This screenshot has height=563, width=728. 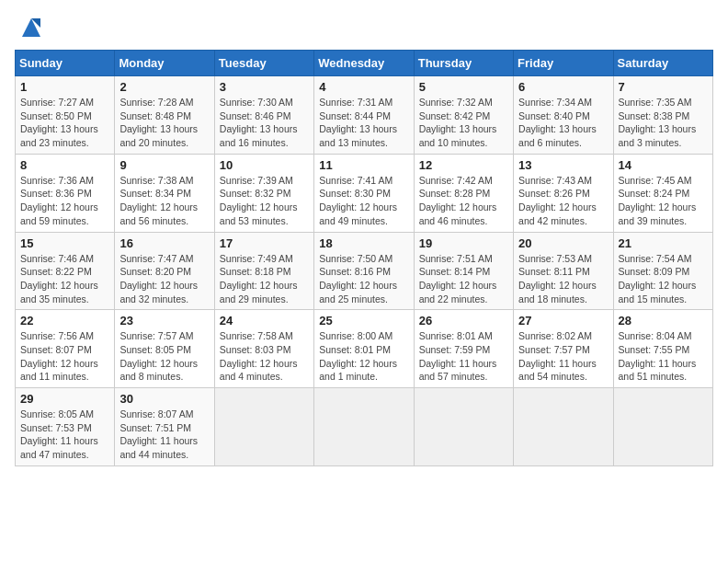 I want to click on day-number: 18, so click(x=364, y=243).